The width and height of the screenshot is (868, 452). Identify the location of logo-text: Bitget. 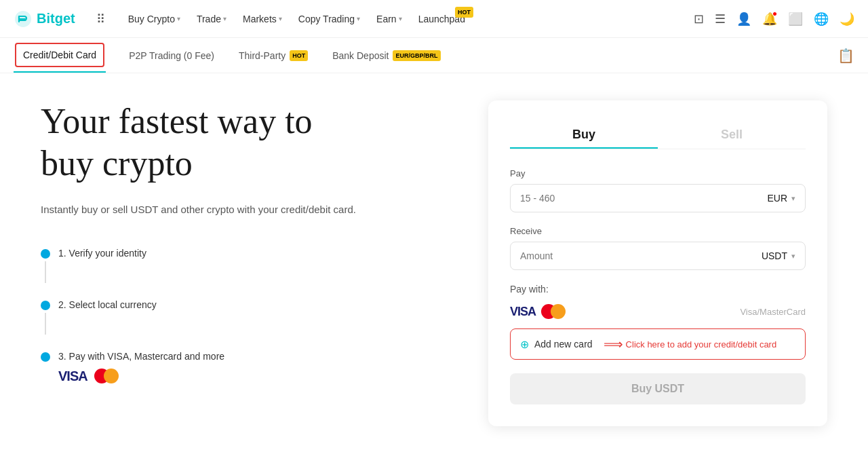
(56, 19).